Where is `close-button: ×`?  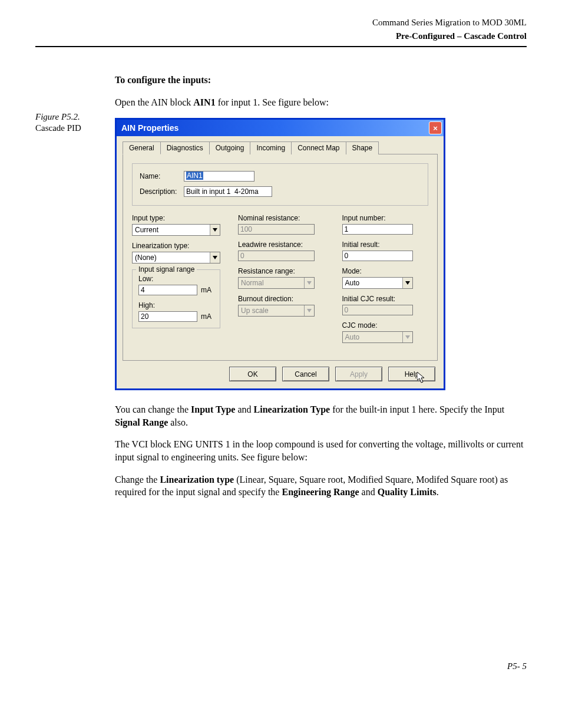
close-button: × is located at coordinates (435, 128).